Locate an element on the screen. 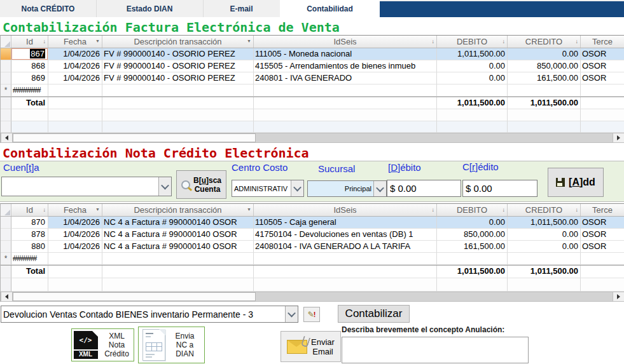 Image resolution: width=624 pixels, height=364 pixels. scrollbar-thumb is located at coordinates (134, 138).